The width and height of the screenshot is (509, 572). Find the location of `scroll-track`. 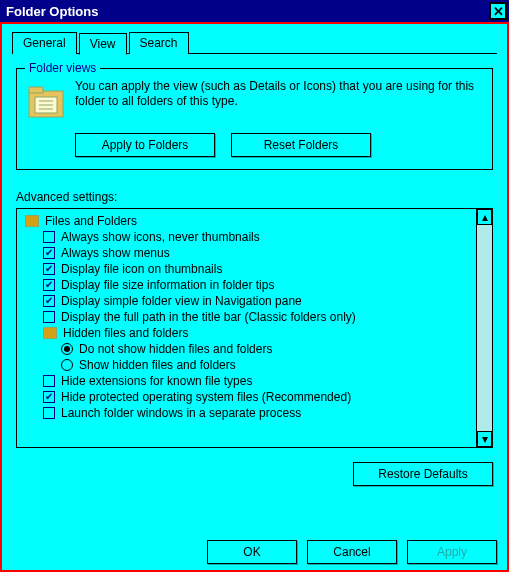

scroll-track is located at coordinates (484, 328).